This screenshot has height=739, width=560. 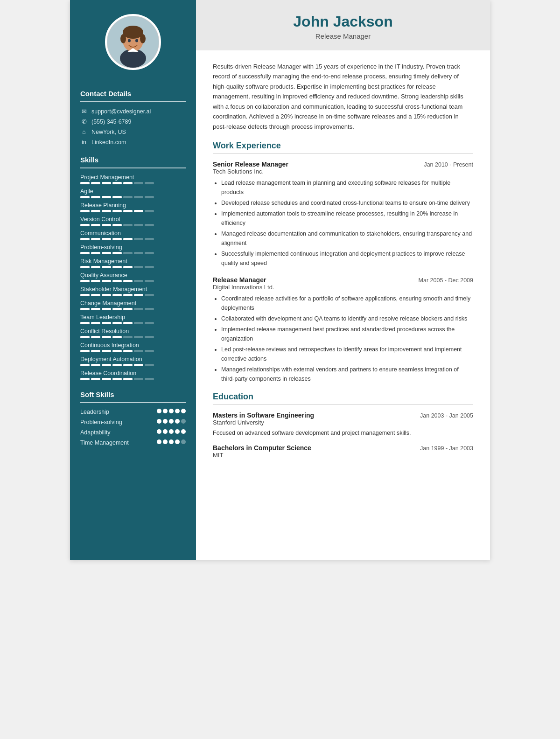 I want to click on edu-block: Bachelors in Computer Science Jan 1999 -…, so click(x=343, y=452).